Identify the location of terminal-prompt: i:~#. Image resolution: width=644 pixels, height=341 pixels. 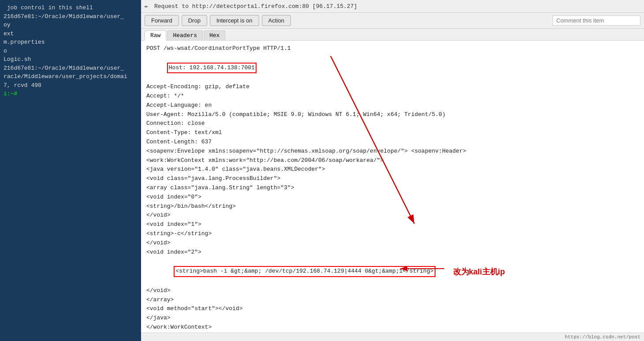
(71, 94).